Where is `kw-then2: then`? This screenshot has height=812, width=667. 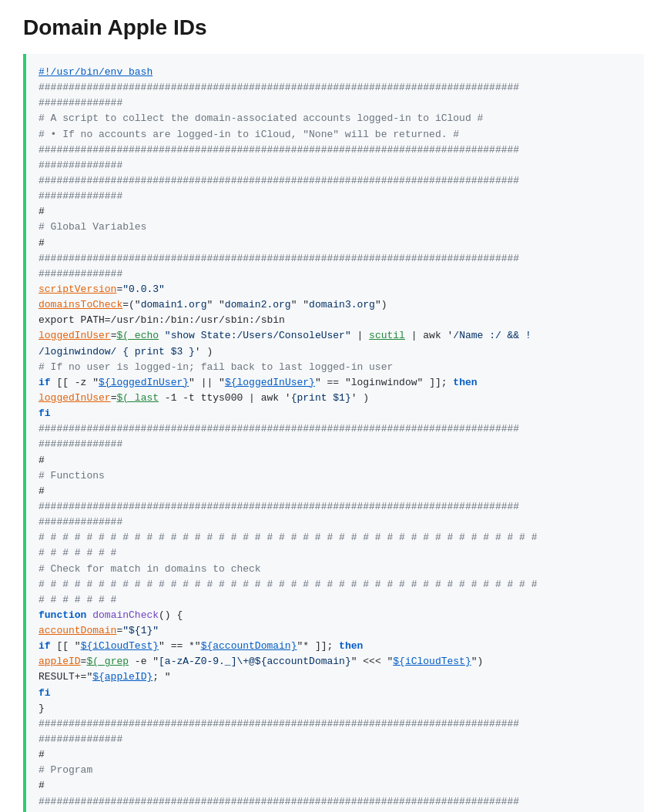 kw-then2: then is located at coordinates (351, 646).